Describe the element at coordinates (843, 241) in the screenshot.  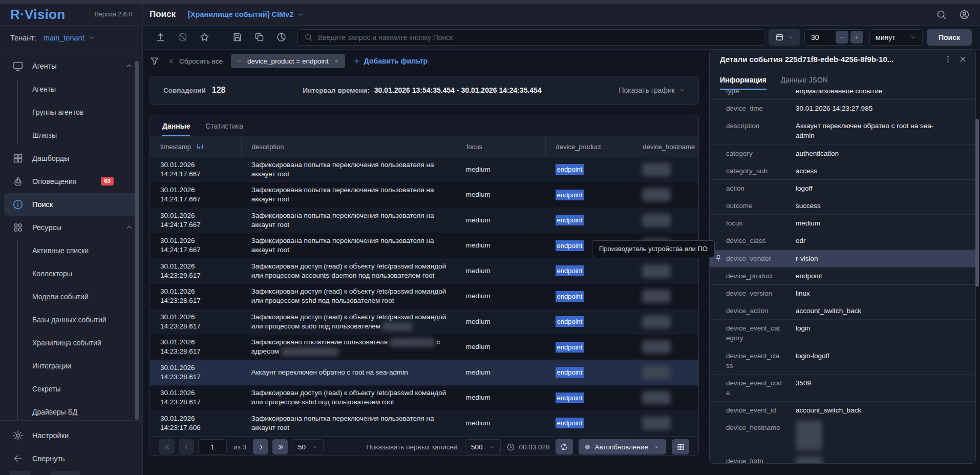
I see `details-row-device_class: device_classedr` at that location.